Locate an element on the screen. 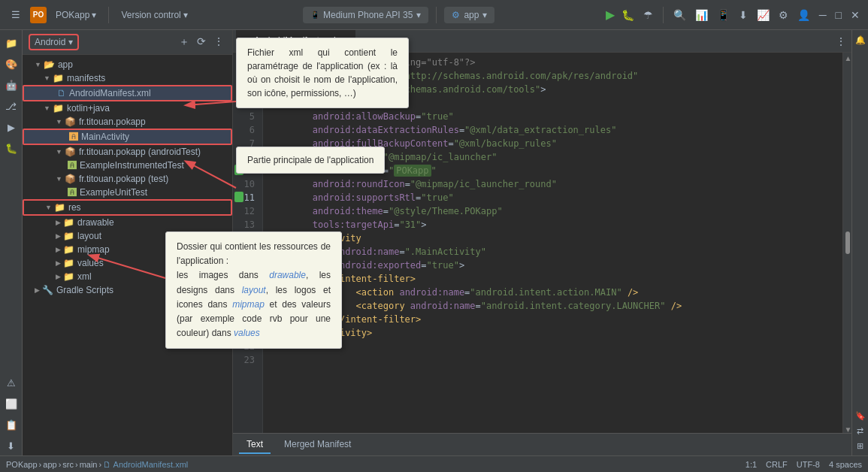  project-view-icon: 📁 is located at coordinates (11, 43).